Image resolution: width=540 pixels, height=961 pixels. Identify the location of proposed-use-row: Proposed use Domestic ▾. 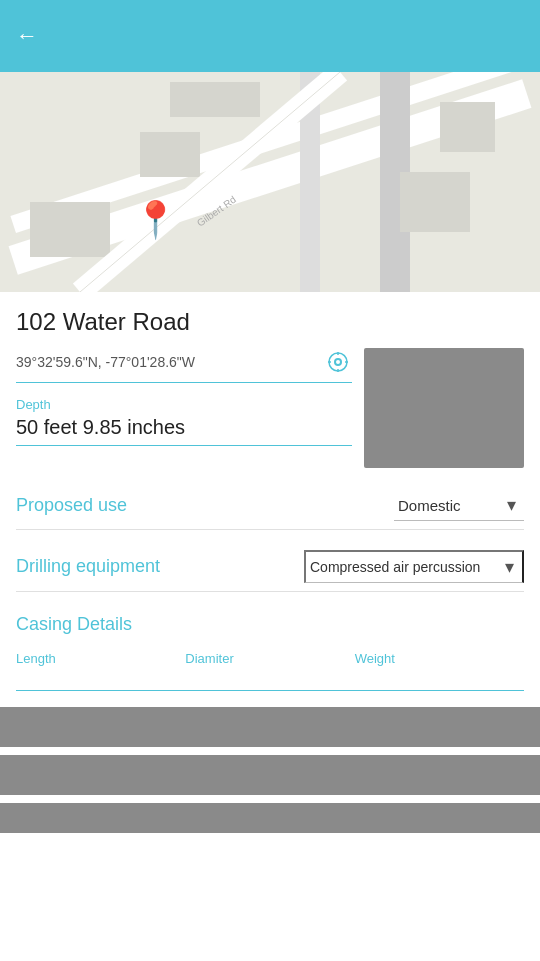
(270, 510).